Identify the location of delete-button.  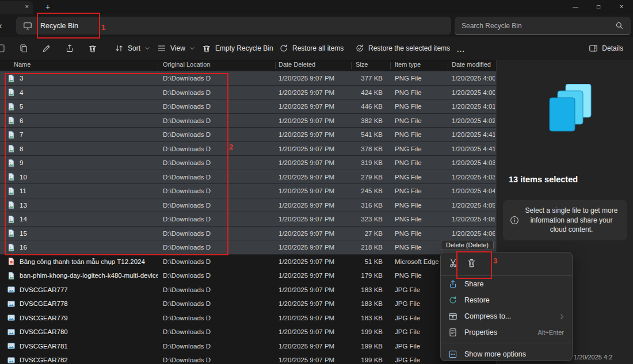
(93, 48).